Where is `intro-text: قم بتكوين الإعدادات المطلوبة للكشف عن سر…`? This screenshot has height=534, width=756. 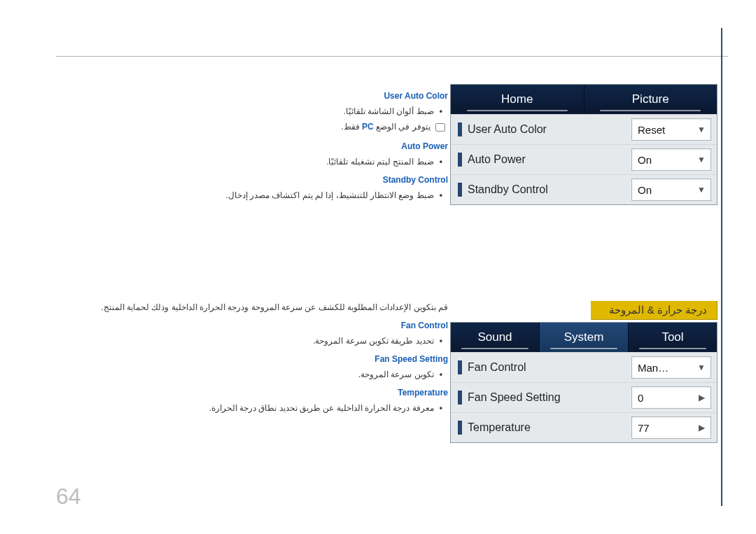
intro-text: قم بتكوين الإعدادات المطلوبة للكشف عن سر… is located at coordinates (252, 307).